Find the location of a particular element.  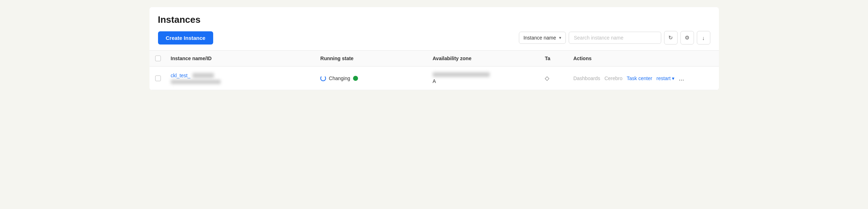

cerebro-action-link: Cerebro is located at coordinates (614, 78).